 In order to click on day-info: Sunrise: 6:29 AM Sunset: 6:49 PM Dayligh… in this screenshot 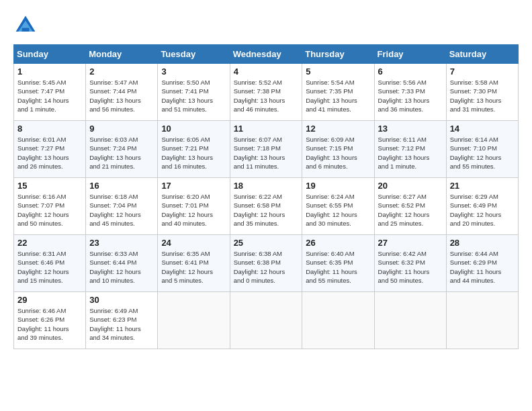, I will do `click(482, 210)`.